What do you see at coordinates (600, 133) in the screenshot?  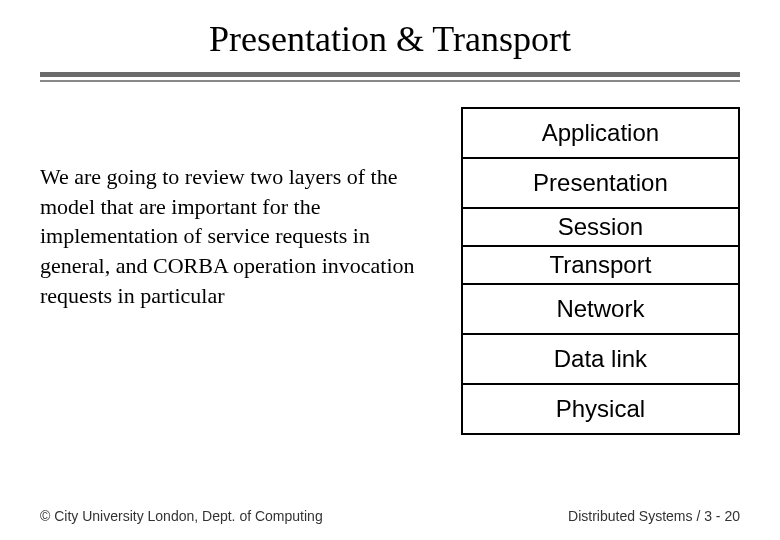 I see `layer-application: Application` at bounding box center [600, 133].